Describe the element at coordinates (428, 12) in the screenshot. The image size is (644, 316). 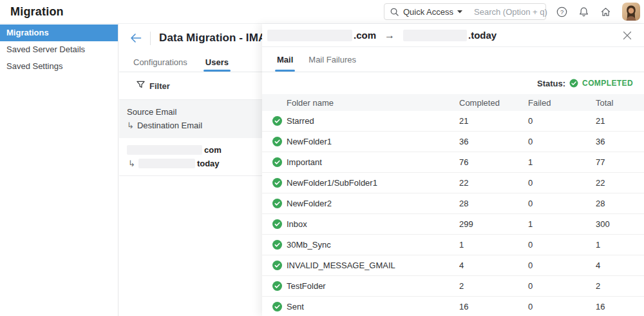
I see `quick-access-label: Quick Access` at that location.